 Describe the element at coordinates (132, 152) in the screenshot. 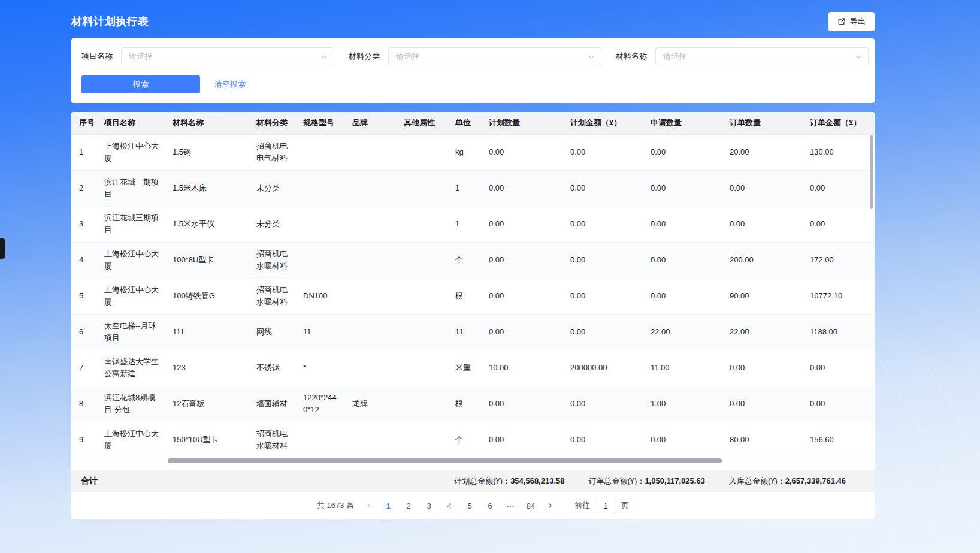

I see `cell: 上海松江中心大厦` at that location.